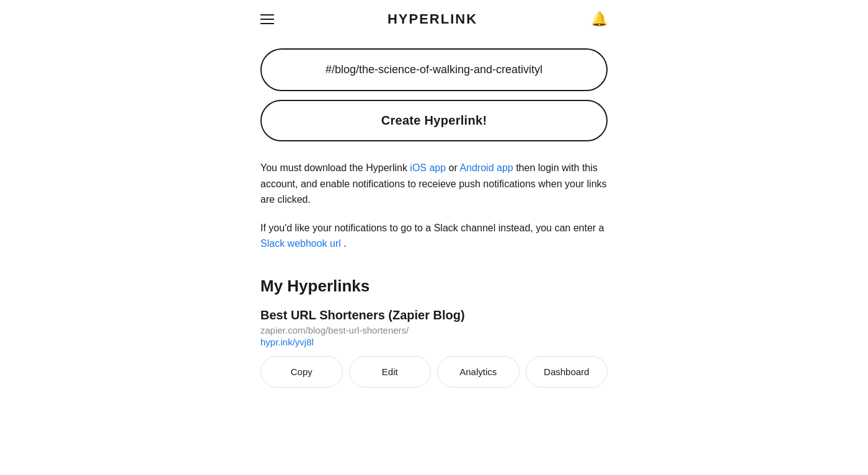  What do you see at coordinates (433, 228) in the screenshot?
I see `info-prefix-2: If you'd like your notifications to go t…` at bounding box center [433, 228].